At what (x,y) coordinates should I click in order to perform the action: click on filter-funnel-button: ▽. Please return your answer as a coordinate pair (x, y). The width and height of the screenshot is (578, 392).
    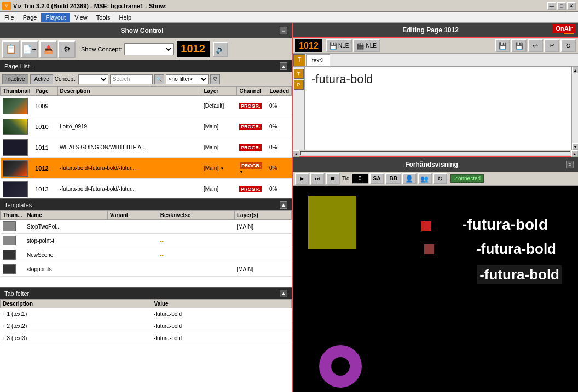
    Looking at the image, I should click on (215, 79).